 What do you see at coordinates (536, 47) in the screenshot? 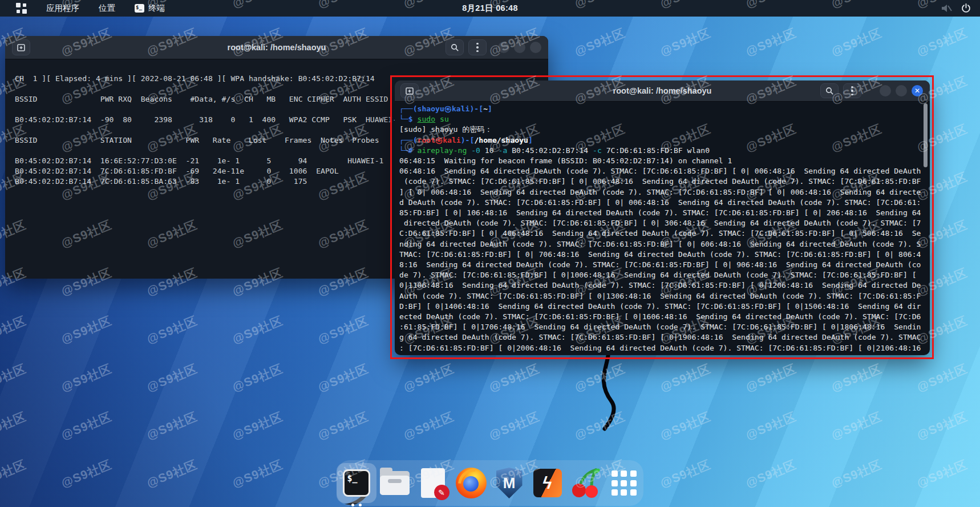
I see `close-button` at bounding box center [536, 47].